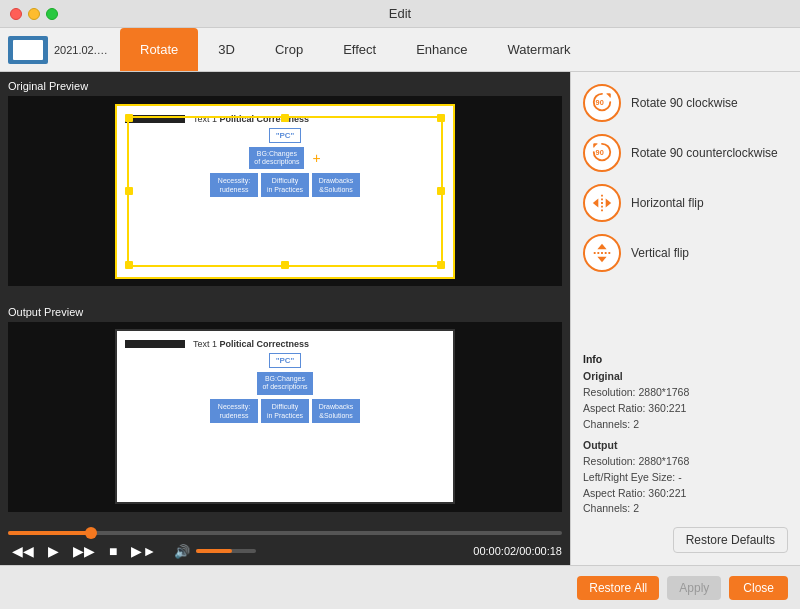 Image resolution: width=800 pixels, height=609 pixels. What do you see at coordinates (285, 411) in the screenshot?
I see `output-slide-difficulty: Difficultyin Practices` at bounding box center [285, 411].